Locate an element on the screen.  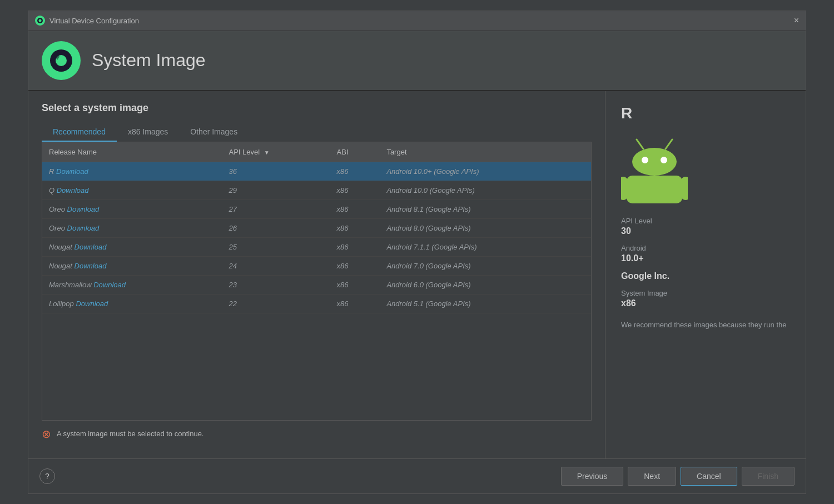
title-bar-title: Virtual Device Configuration is located at coordinates (95, 21).